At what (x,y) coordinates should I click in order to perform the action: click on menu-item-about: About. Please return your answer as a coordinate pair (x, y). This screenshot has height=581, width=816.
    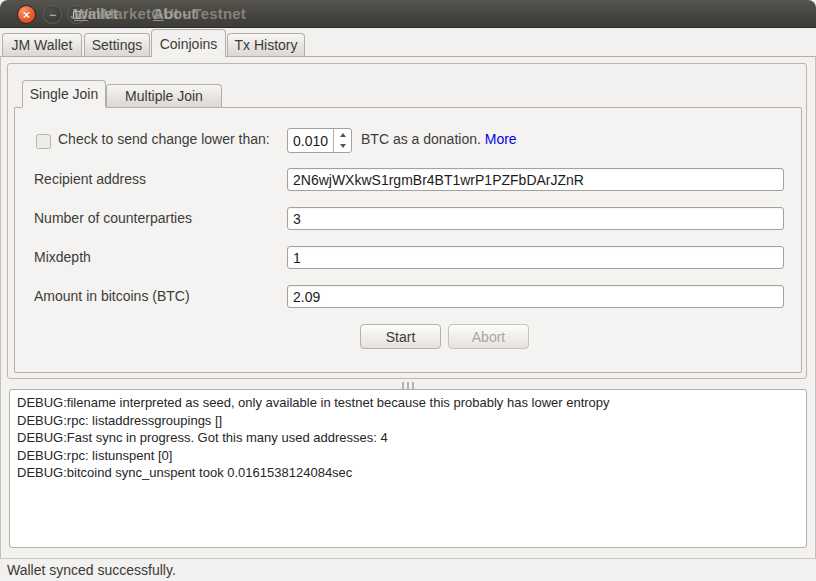
    Looking at the image, I should click on (174, 14).